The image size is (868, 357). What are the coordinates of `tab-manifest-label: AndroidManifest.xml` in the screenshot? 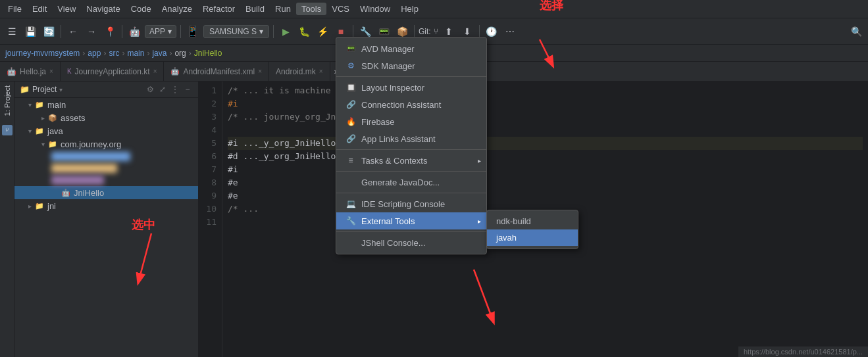 It's located at (218, 72).